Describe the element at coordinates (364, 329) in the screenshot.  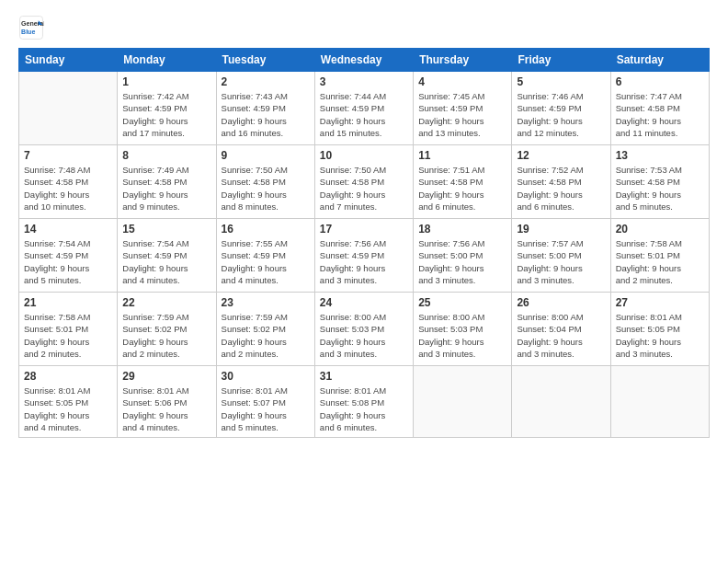
I see `calendar-week-row: 21Sunrise: 7:58 AM Sunset: 5:01 PM Dayli…` at that location.